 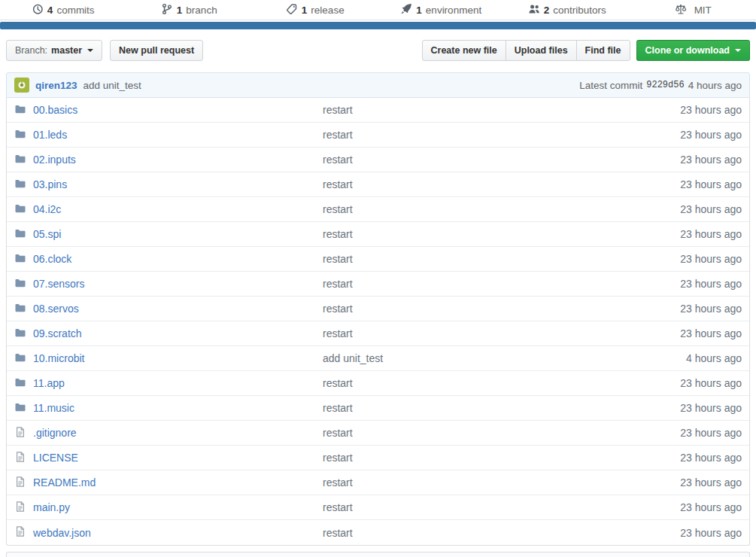 I want to click on row-age: 4 hours ago, so click(x=689, y=358).